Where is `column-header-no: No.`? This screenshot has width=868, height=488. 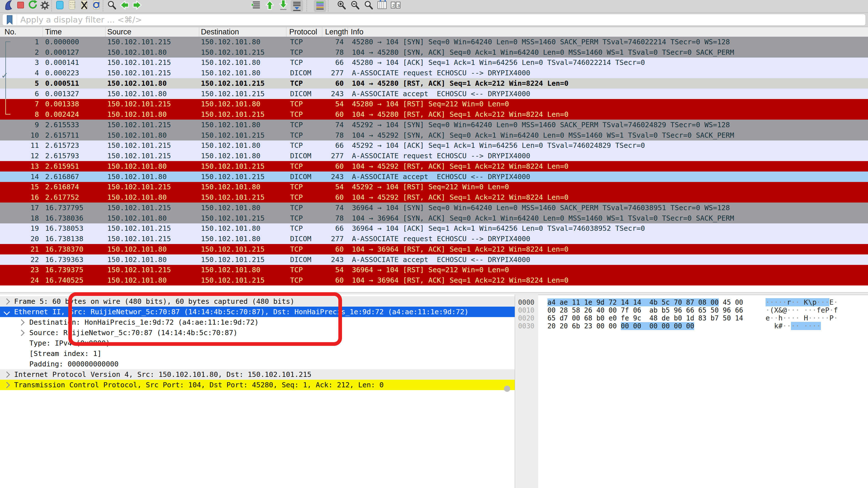
column-header-no: No. is located at coordinates (22, 32).